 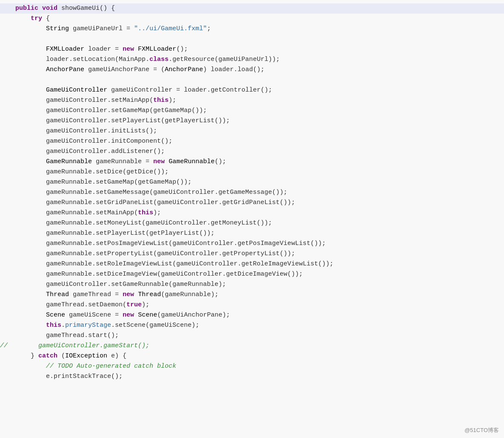 I want to click on line-content: gameRunnable.setMainApp(this);, so click(x=249, y=213).